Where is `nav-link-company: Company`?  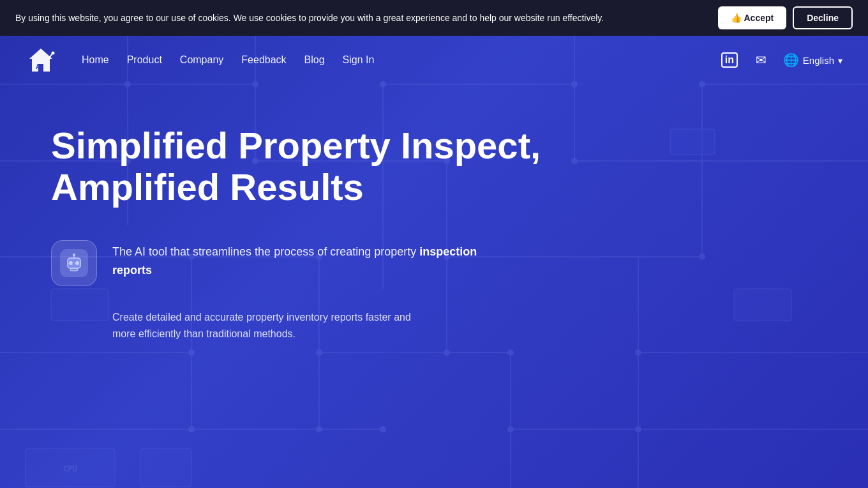
nav-link-company: Company is located at coordinates (202, 60).